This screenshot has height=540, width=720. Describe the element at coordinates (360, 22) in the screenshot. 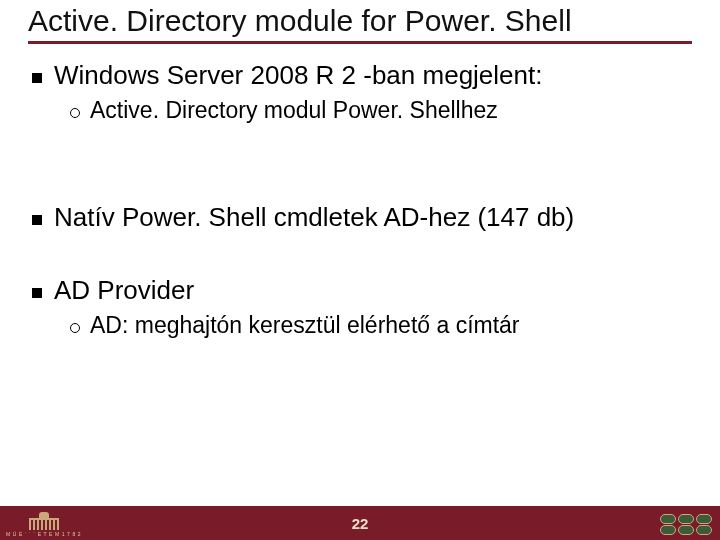

I see `title-container: Active. Directory module for Power. Shel…` at that location.